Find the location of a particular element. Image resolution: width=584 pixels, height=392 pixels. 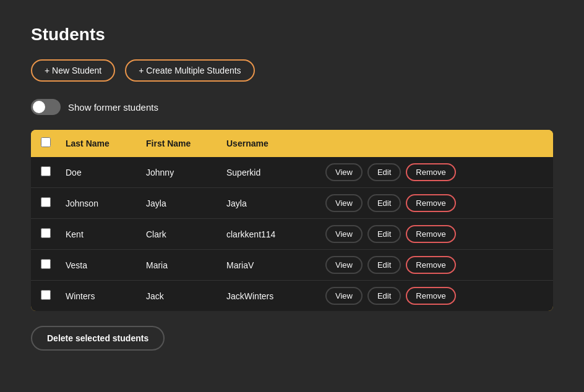

page-title: Students is located at coordinates (292, 35).